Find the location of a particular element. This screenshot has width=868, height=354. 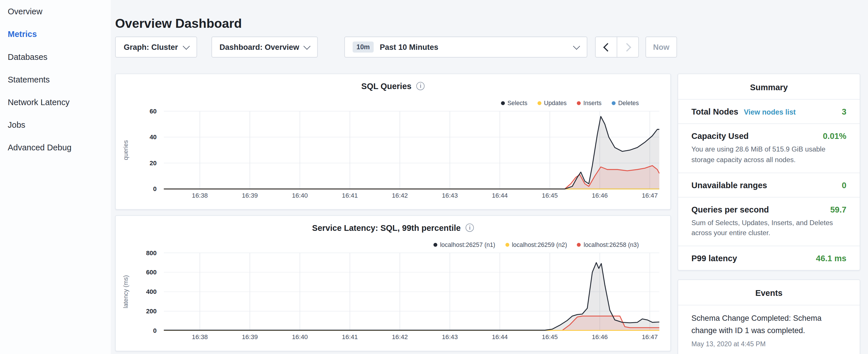

events-panel-title: Events is located at coordinates (769, 292).